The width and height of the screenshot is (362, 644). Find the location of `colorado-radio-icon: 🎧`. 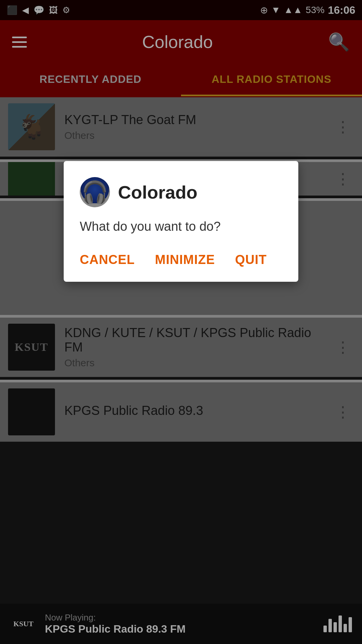

colorado-radio-icon: 🎧 is located at coordinates (95, 193).